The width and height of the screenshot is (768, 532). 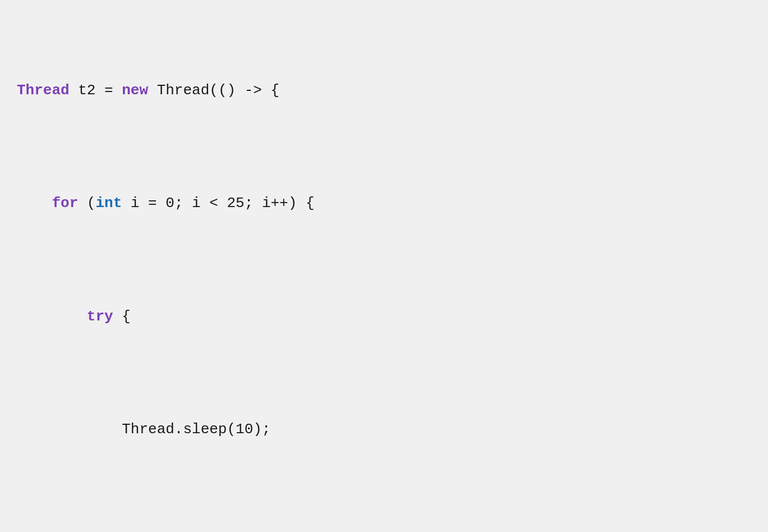 I want to click on code-text-1b: t2 =, so click(x=96, y=90).